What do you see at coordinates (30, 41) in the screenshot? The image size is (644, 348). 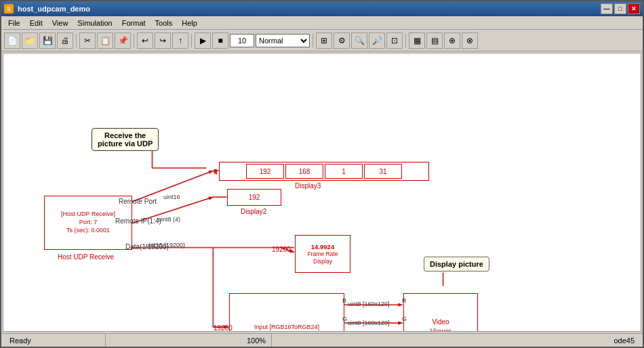 I see `open-button: 📁` at bounding box center [30, 41].